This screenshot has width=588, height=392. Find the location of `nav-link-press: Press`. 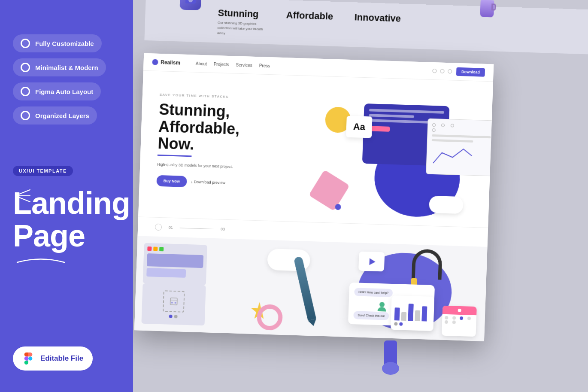

nav-link-press: Press is located at coordinates (264, 66).